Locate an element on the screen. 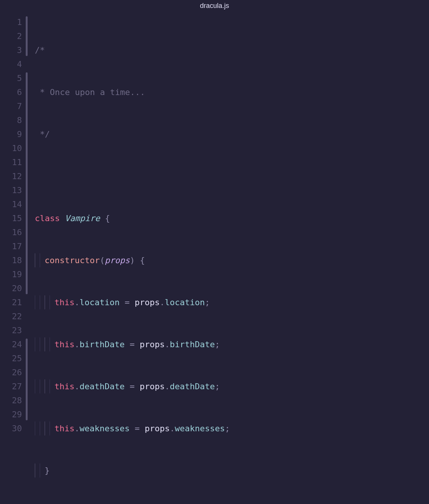  keyword-this: this is located at coordinates (64, 302).